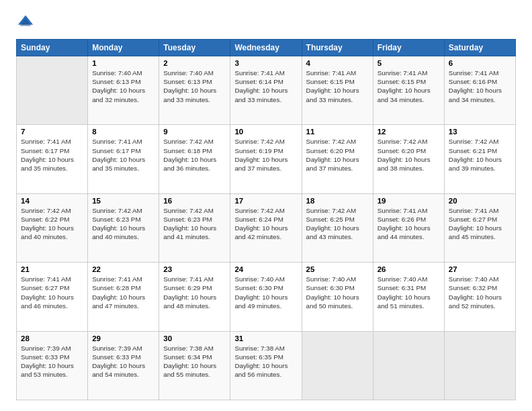 Image resolution: width=532 pixels, height=411 pixels. Describe the element at coordinates (124, 269) in the screenshot. I see `day-number: 22` at that location.